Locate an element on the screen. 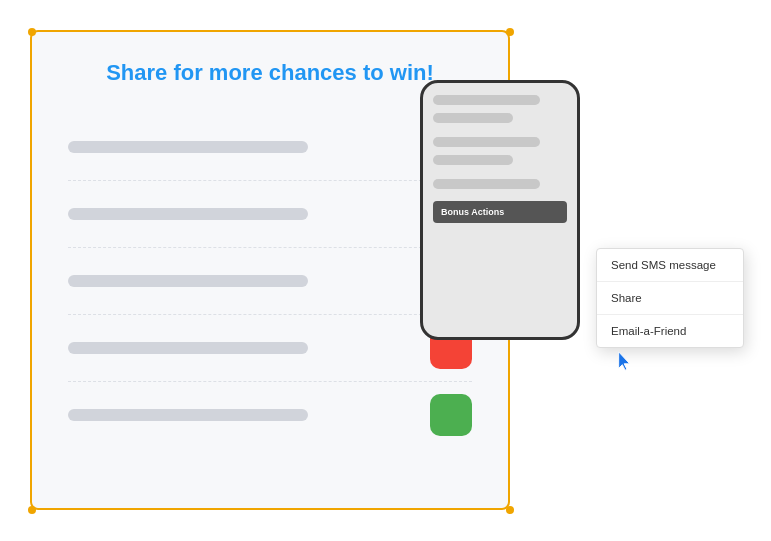 Image resolution: width=771 pixels, height=541 pixels. dropdown-item-sms: Send SMS message is located at coordinates (670, 266).